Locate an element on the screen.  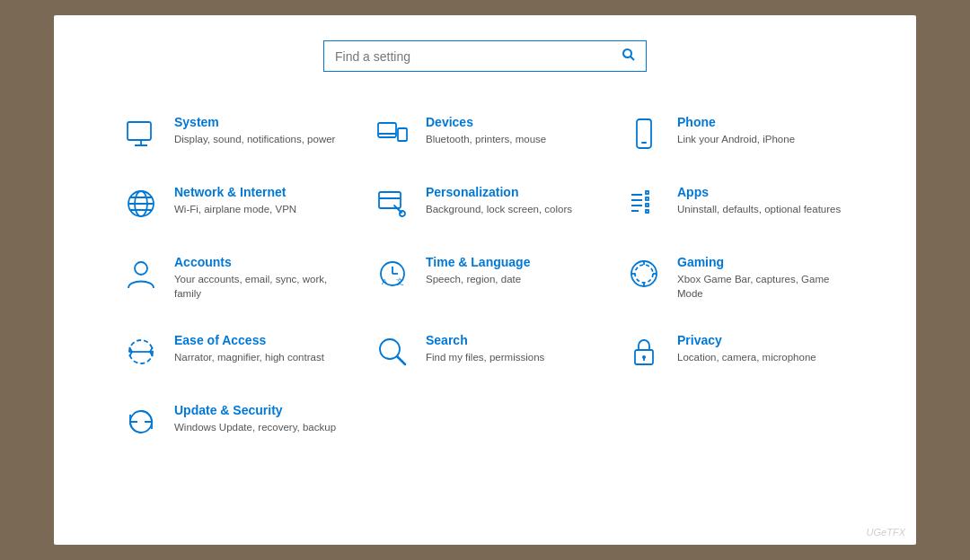
setting-item-accounts: AccountsYour accounts, email, sync, work… is located at coordinates (234, 278).